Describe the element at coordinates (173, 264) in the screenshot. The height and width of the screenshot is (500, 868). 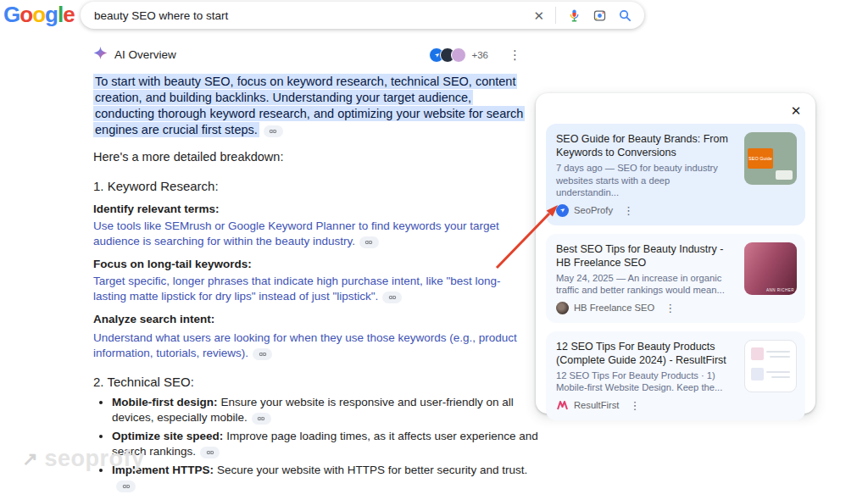
I see `subheading-long-tail: Focus on long-tail keywords:` at that location.